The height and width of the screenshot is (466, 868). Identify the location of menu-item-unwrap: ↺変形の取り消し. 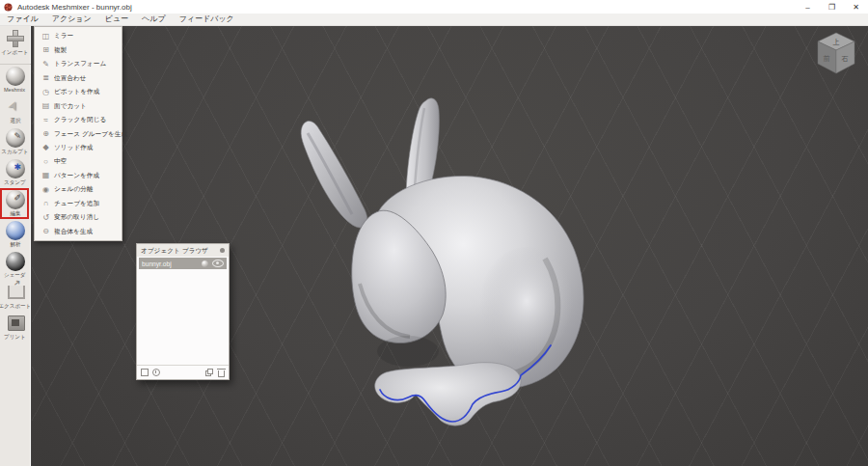
(78, 217).